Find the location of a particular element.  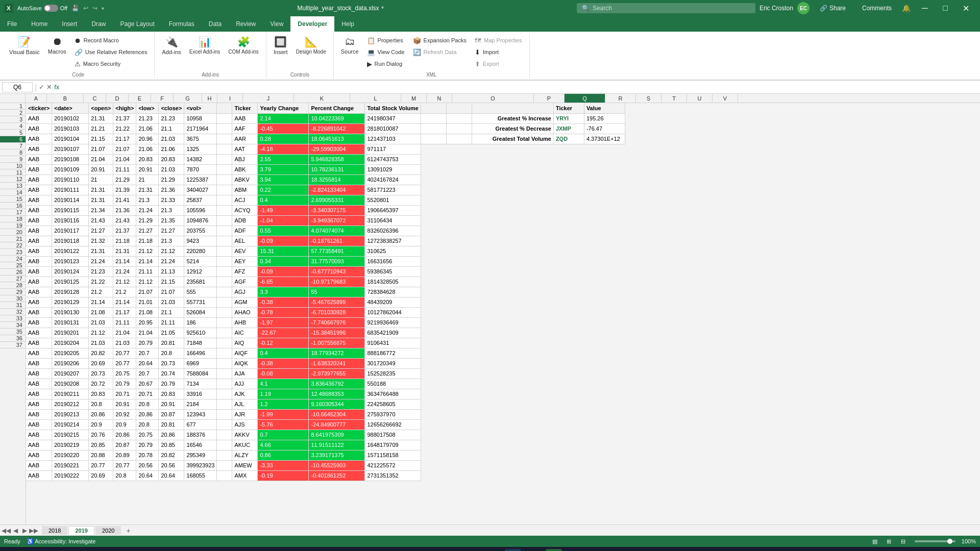

cell-P4: ZQD is located at coordinates (569, 139).